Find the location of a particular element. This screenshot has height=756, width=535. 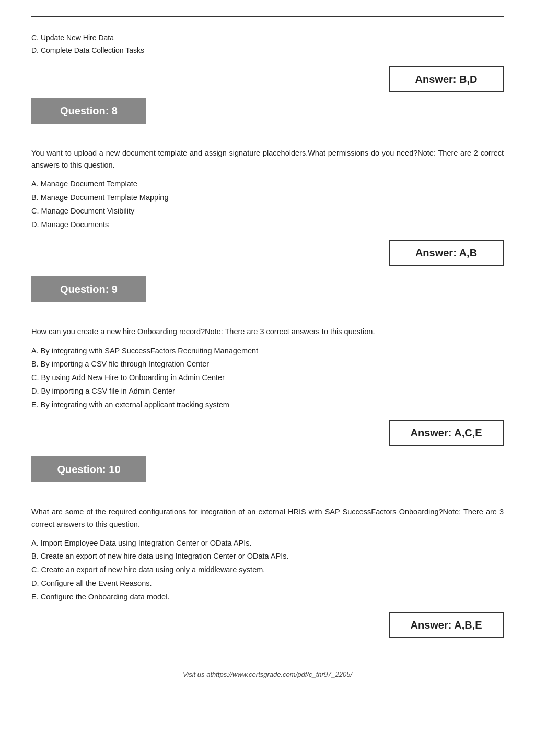

question-8-header-wrapper: Question: 8 is located at coordinates (268, 116).